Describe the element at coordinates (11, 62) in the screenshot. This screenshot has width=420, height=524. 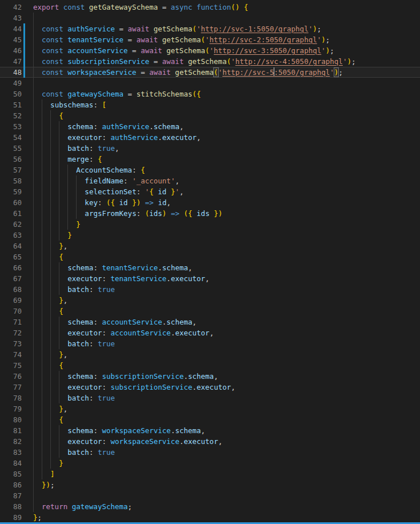
I see `line-number: 47` at that location.